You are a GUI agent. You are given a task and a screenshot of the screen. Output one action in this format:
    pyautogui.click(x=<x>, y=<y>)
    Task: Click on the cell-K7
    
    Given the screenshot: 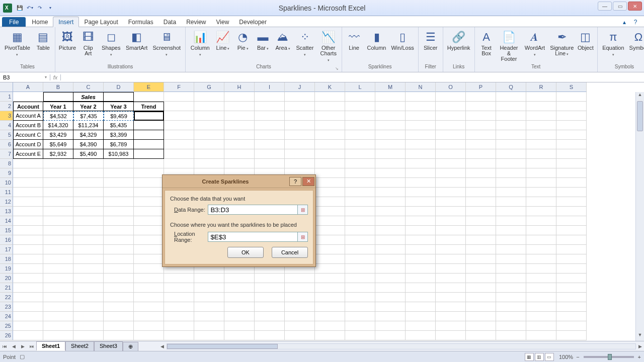 What is the action you would take?
    pyautogui.click(x=330, y=154)
    